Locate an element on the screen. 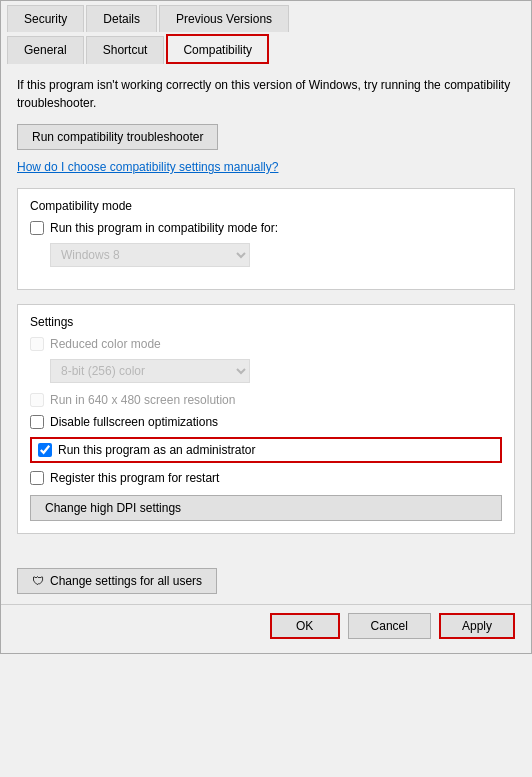  dpi-settings-button: Change high DPI settings is located at coordinates (266, 508).